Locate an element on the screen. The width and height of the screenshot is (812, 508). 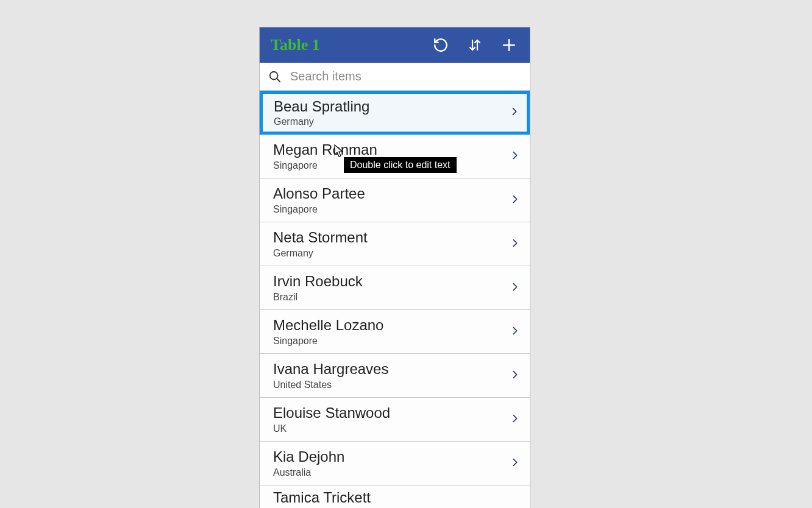
item-name: Alonso Partee is located at coordinates (391, 194).